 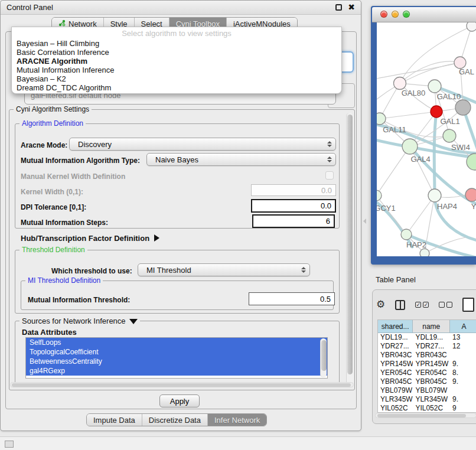 What do you see at coordinates (339, 7) in the screenshot?
I see `float-panel-icon` at bounding box center [339, 7].